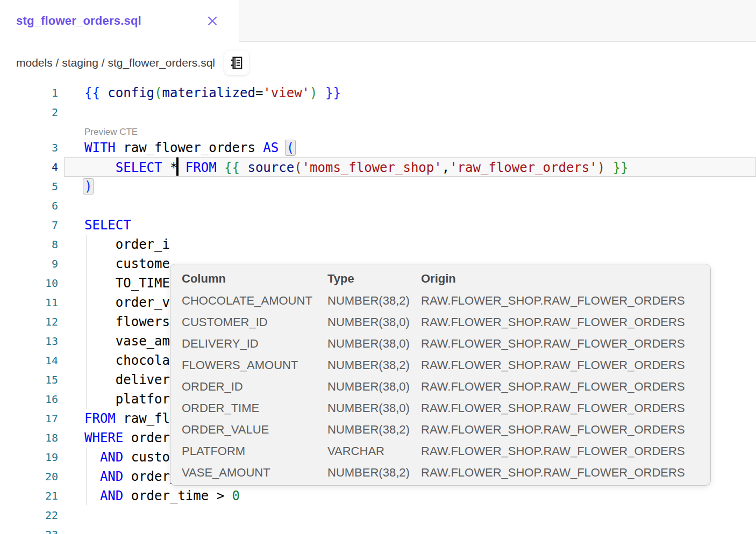 The image size is (756, 534). What do you see at coordinates (29, 515) in the screenshot?
I see `line-number: 22` at bounding box center [29, 515].